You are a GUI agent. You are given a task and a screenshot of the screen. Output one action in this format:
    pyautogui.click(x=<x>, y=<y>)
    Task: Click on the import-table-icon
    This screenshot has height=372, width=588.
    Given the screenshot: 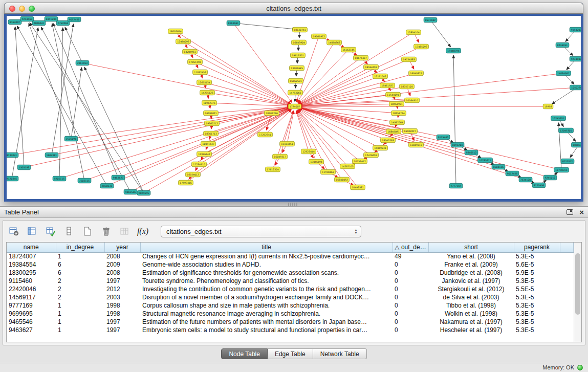 What is the action you would take?
    pyautogui.click(x=51, y=231)
    